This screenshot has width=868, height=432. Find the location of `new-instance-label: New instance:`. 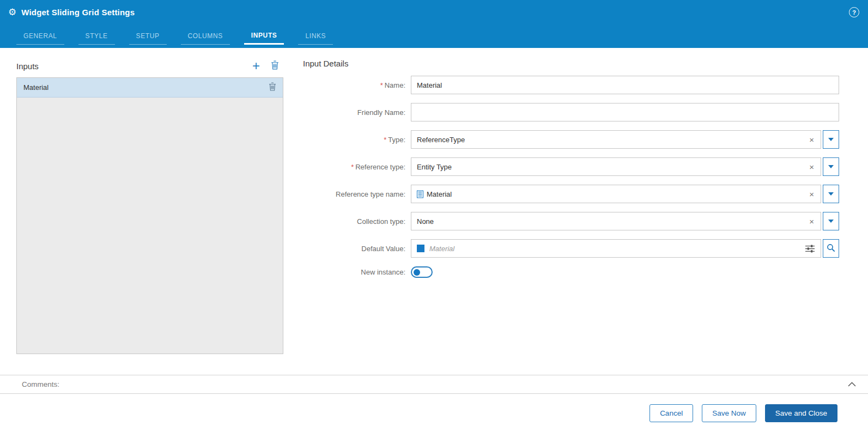

new-instance-label: New instance: is located at coordinates (357, 272).